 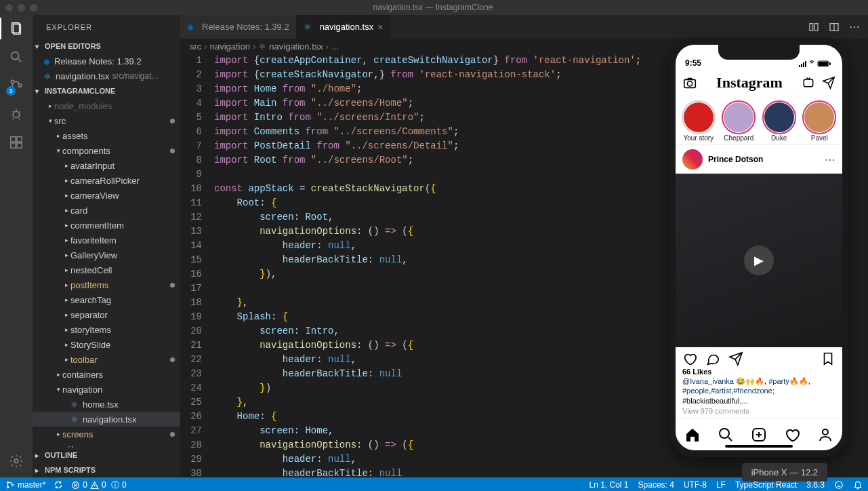 I want to click on sb-feedback-icon, so click(x=839, y=485).